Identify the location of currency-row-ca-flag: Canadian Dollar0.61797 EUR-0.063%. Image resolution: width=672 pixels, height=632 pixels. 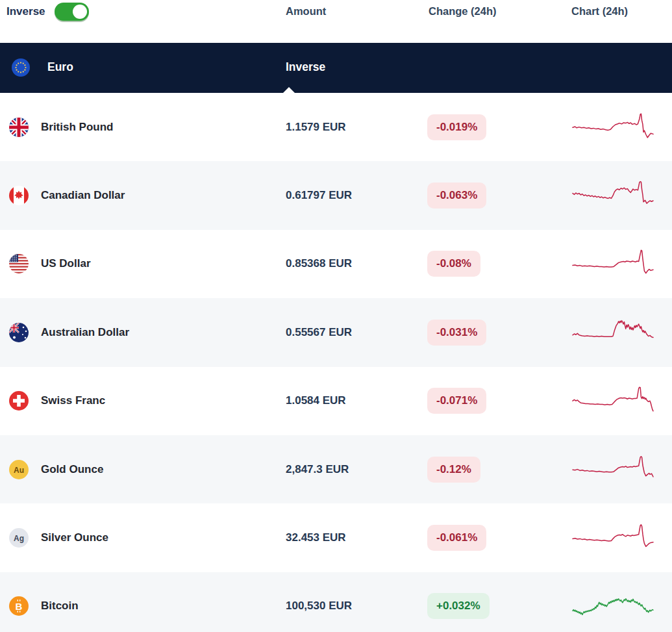
(336, 195).